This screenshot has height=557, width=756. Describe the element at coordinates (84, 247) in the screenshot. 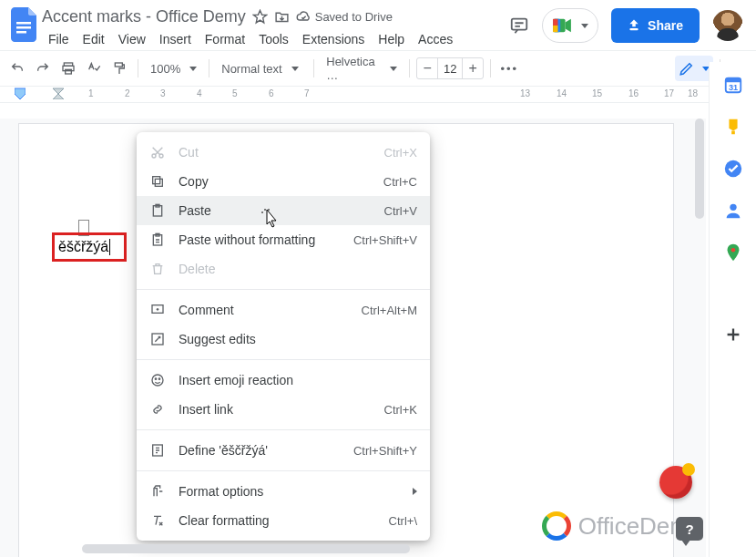

I see `document-text: ěščřžýá` at that location.